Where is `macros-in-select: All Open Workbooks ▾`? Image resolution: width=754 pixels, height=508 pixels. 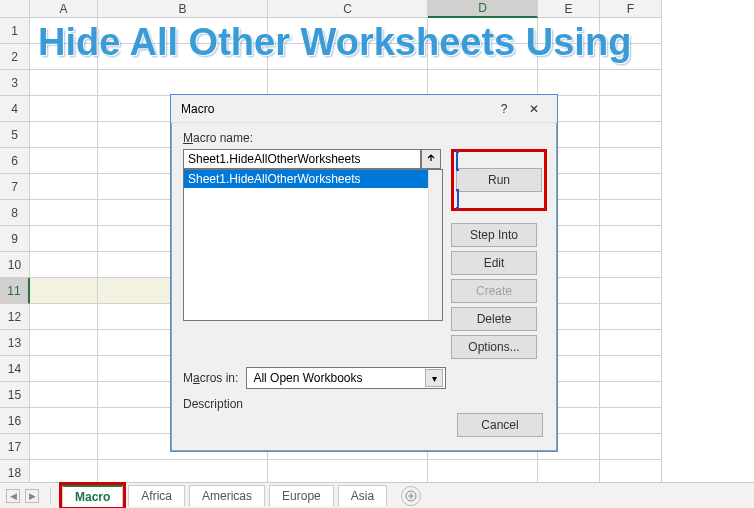 macros-in-select: All Open Workbooks ▾ is located at coordinates (346, 378).